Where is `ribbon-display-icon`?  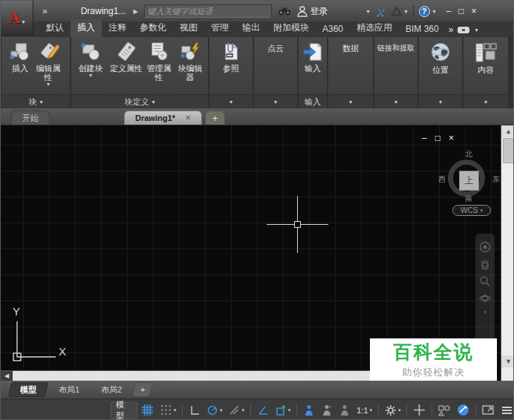 ribbon-display-icon is located at coordinates (463, 30).